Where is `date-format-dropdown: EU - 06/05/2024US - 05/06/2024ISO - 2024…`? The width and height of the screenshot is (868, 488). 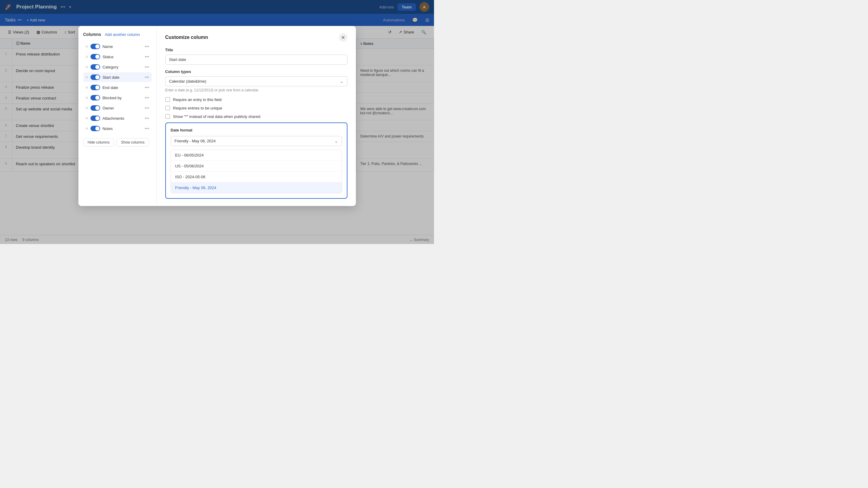
date-format-dropdown: EU - 06/05/2024US - 05/06/2024ISO - 2024… is located at coordinates (256, 172).